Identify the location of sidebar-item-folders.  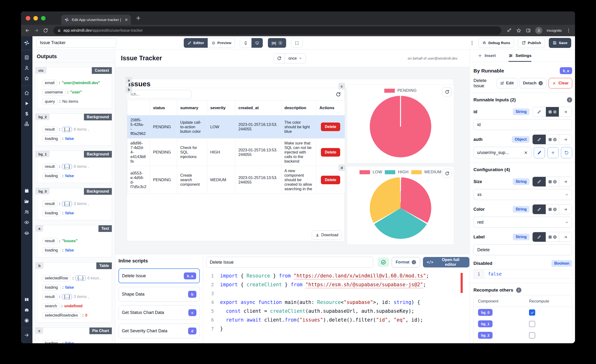
(27, 201).